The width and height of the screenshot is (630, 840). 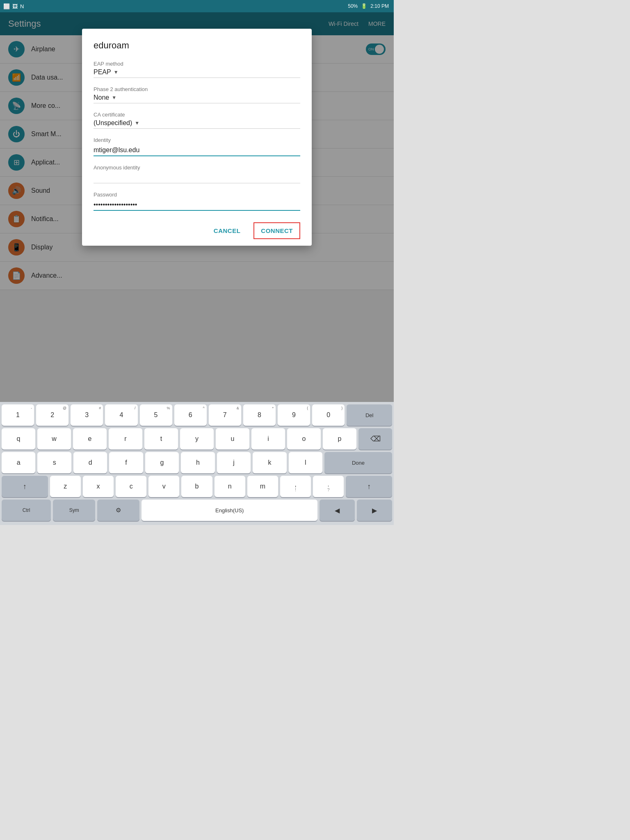 I want to click on keyboard-row-zxcv: ↑ z x c v b n m ,! .? ↑, so click(x=197, y=486).